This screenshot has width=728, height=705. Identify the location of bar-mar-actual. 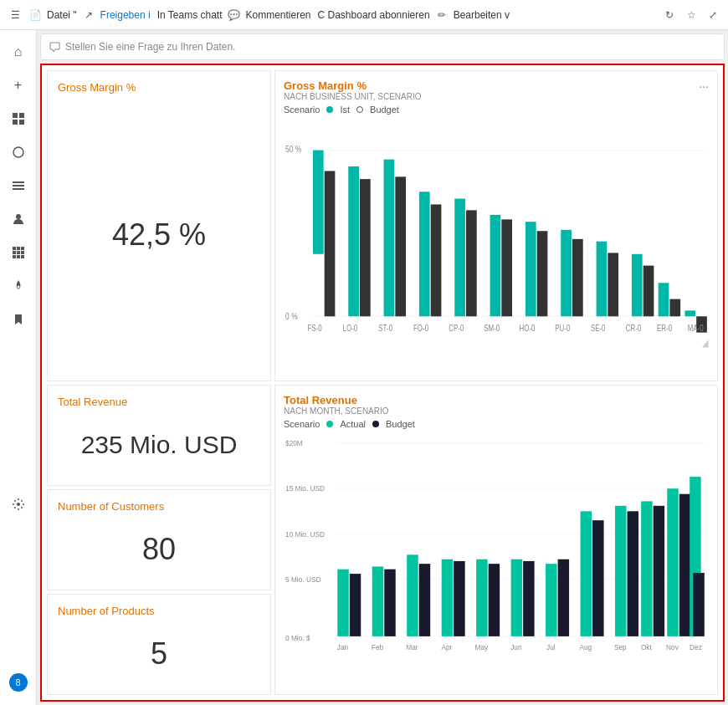
(412, 595).